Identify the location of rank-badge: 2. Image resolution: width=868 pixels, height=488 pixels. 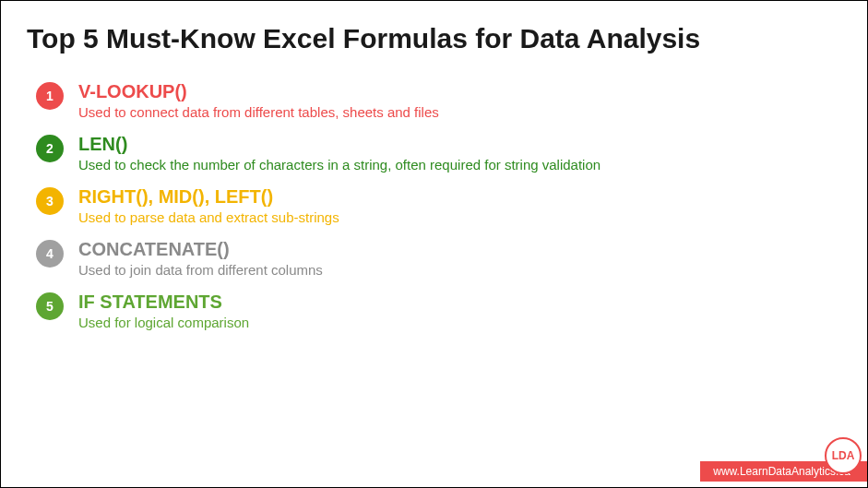
(50, 149).